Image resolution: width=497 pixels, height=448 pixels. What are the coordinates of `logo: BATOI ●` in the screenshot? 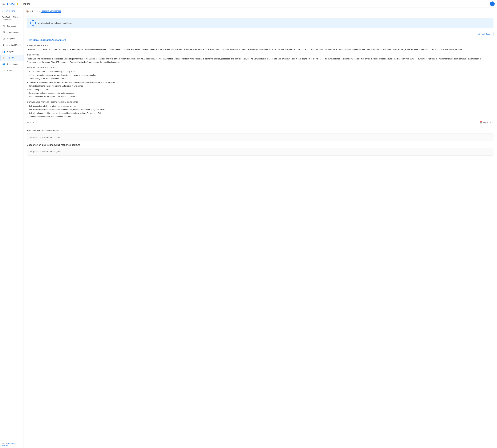 It's located at (12, 4).